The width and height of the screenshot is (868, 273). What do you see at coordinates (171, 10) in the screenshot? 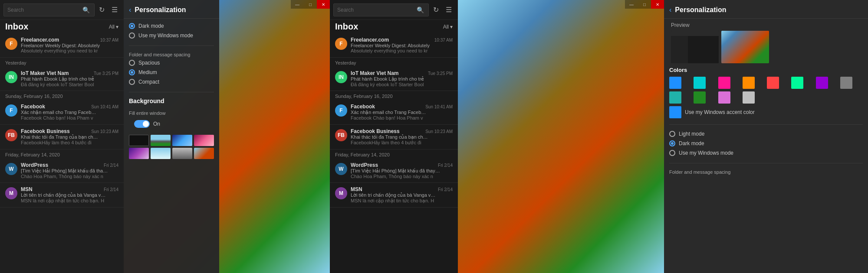
I see `pers-left-header: ‹ Personalization` at bounding box center [171, 10].